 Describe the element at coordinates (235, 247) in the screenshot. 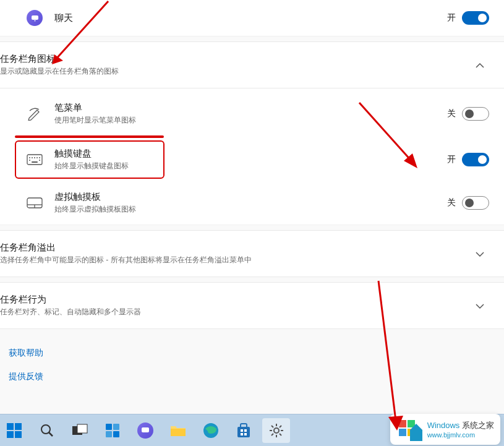

I see `section-overflow-title: 任务栏角溢出` at that location.